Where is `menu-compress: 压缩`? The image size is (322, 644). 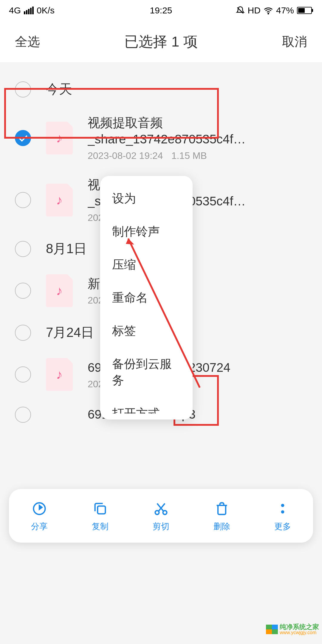
menu-compress: 压缩 is located at coordinates (146, 265).